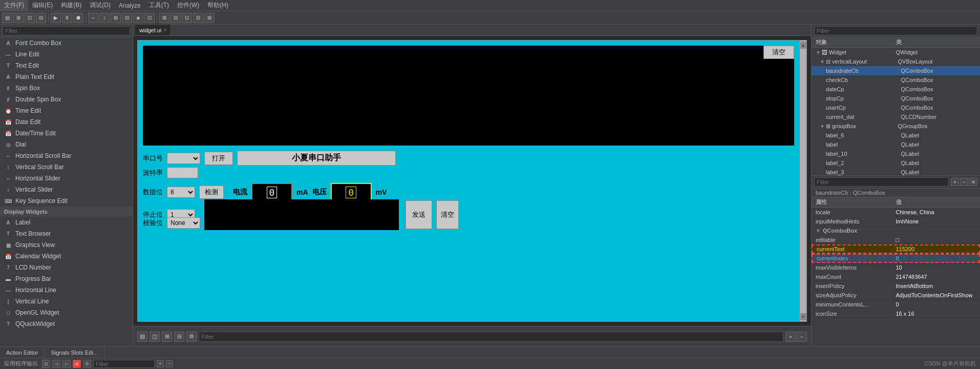 The image size is (980, 369). Describe the element at coordinates (882, 182) in the screenshot. I see `prop-filter-input` at that location.